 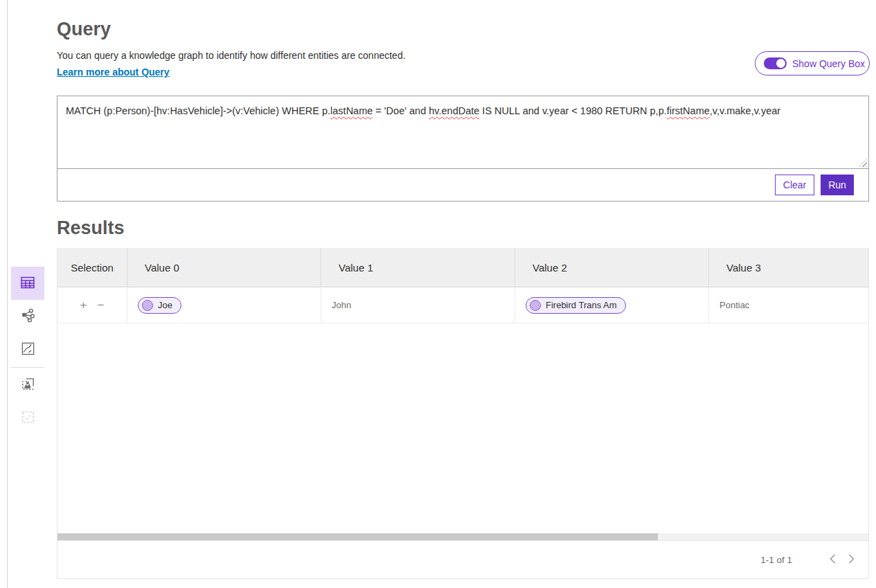 What do you see at coordinates (224, 267) in the screenshot?
I see `column-header-value0: Value 0` at bounding box center [224, 267].